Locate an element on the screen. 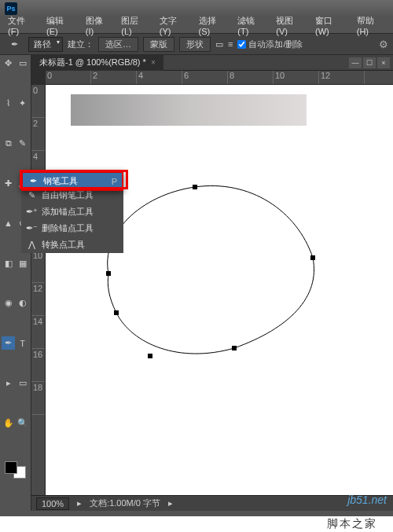 This screenshot has width=393, height=532. menu-layer: 图层(L) is located at coordinates (135, 25).